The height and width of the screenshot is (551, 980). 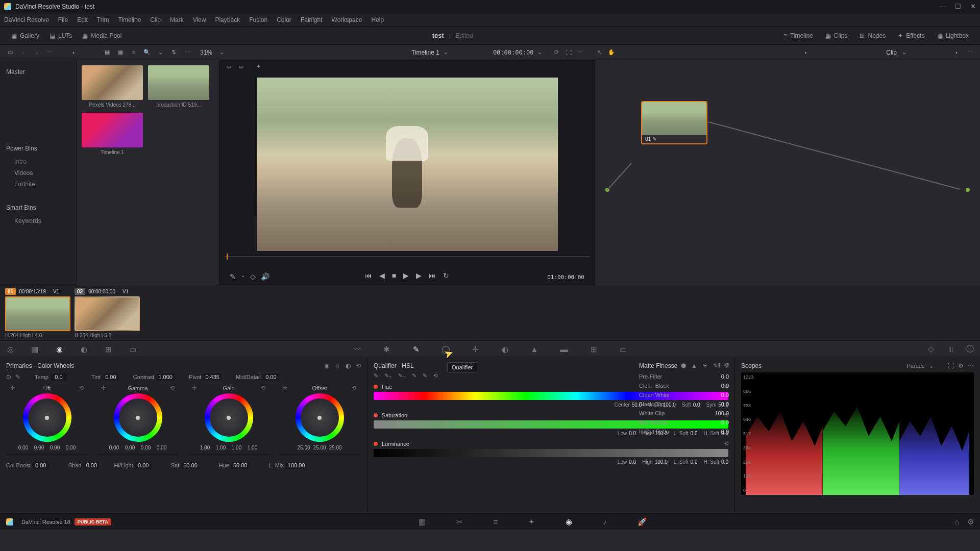 What do you see at coordinates (200, 20) in the screenshot?
I see `menu-view: View` at bounding box center [200, 20].